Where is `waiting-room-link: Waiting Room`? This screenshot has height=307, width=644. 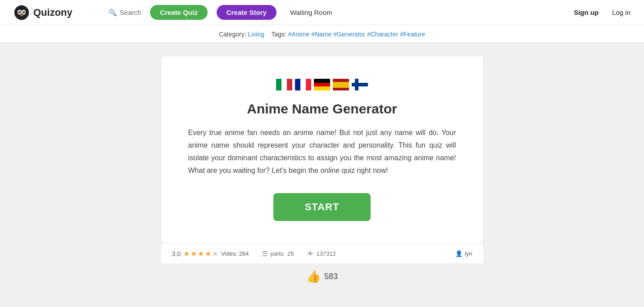 waiting-room-link: Waiting Room is located at coordinates (311, 13).